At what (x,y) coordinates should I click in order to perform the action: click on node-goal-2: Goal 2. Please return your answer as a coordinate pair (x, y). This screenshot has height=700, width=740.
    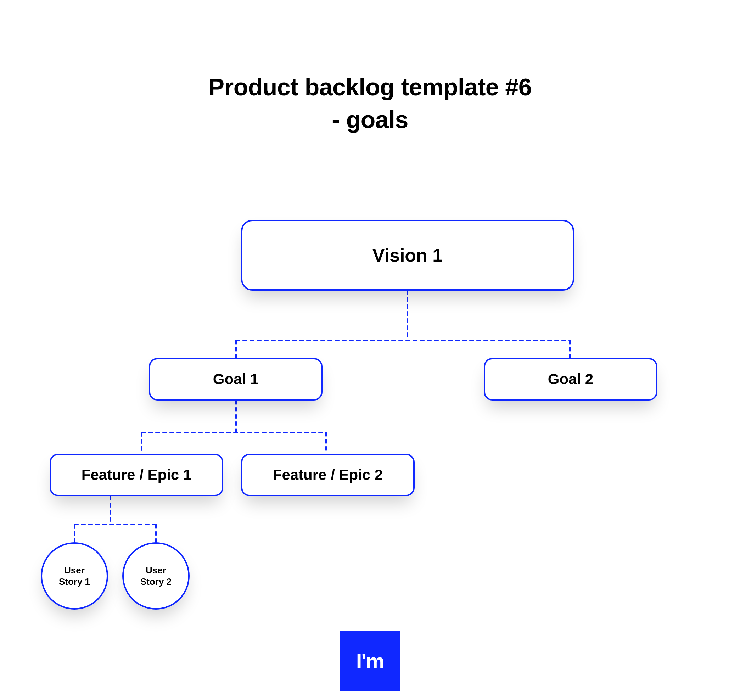
    Looking at the image, I should click on (571, 379).